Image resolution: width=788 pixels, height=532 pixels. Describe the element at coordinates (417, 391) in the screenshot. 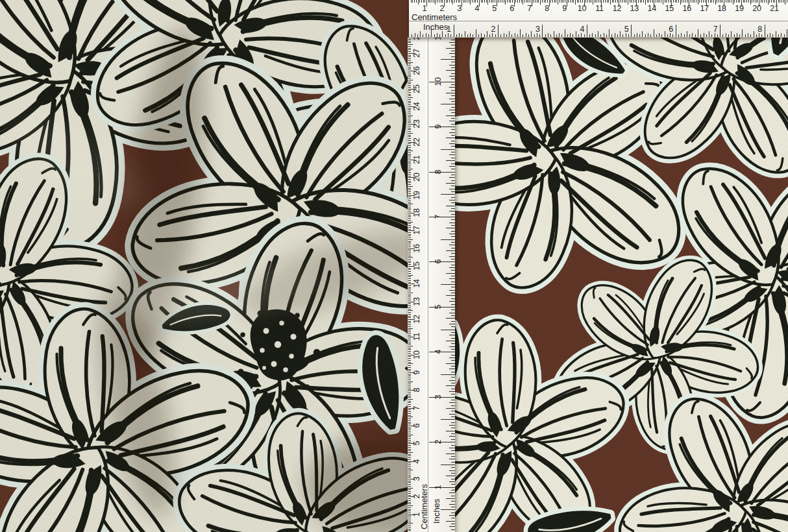

I see `cm-number: 8` at that location.